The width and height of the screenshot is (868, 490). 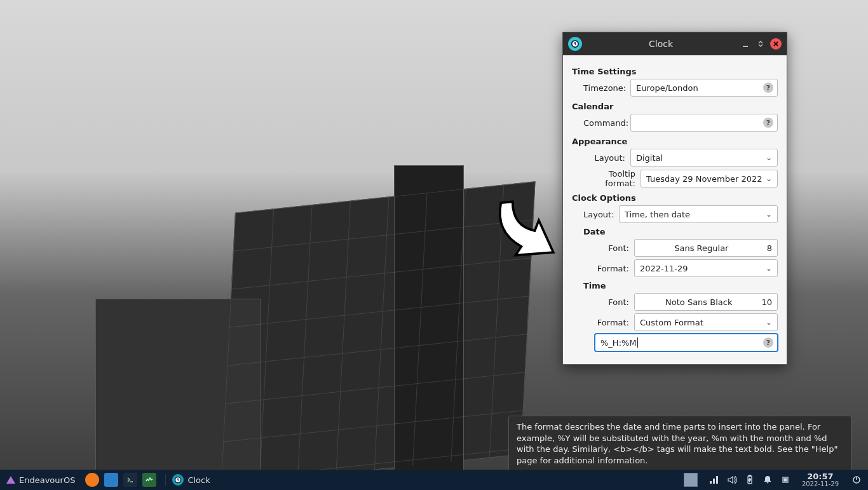 I want to click on time-font-label: Font:, so click(x=614, y=303).